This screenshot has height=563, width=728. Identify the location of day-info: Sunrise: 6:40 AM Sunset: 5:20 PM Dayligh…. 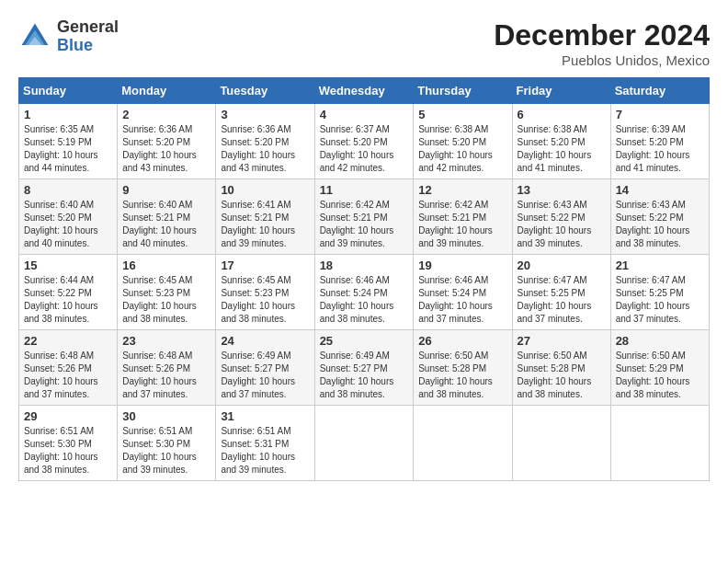
(68, 224).